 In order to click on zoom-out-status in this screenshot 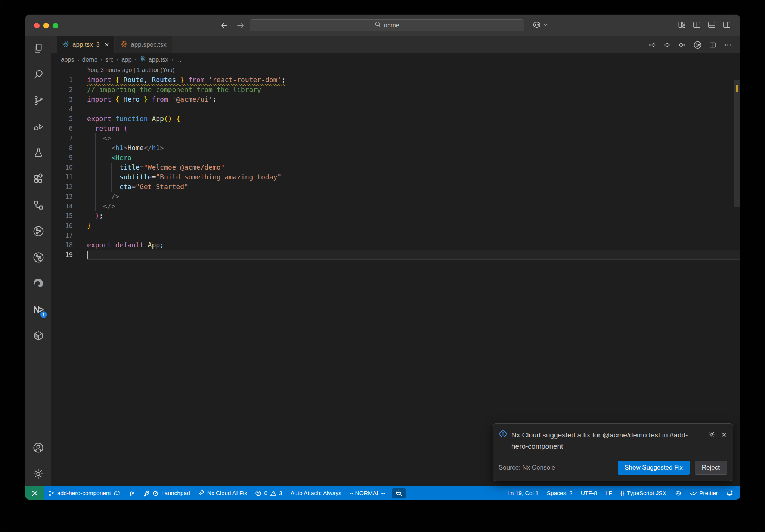, I will do `click(399, 493)`.